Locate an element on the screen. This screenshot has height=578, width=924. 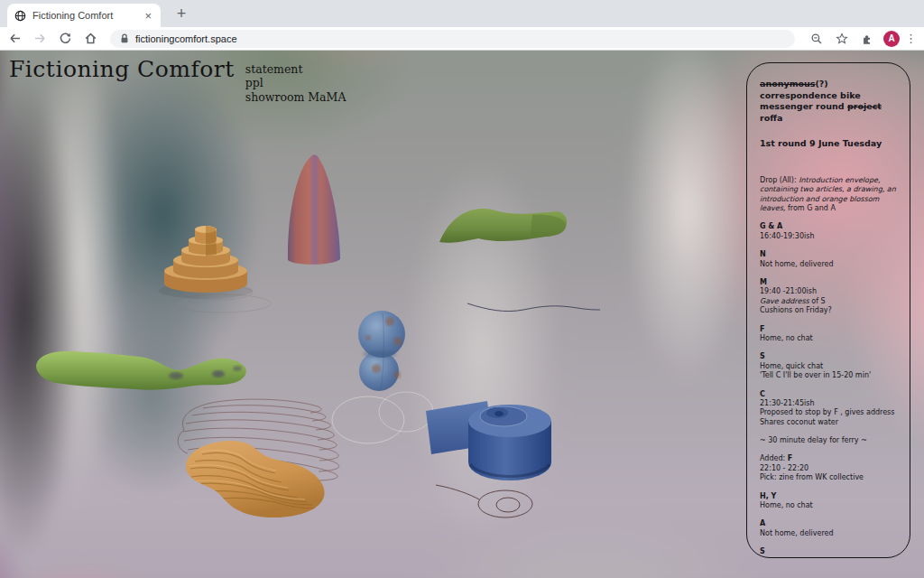
toolbar-right: A ⋮ is located at coordinates (863, 39).